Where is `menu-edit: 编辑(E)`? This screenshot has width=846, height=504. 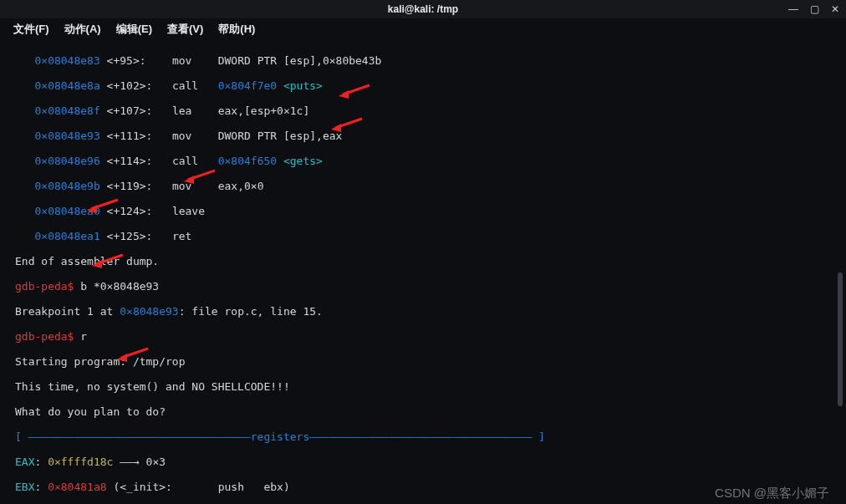
menu-edit: 编辑(E) is located at coordinates (134, 28).